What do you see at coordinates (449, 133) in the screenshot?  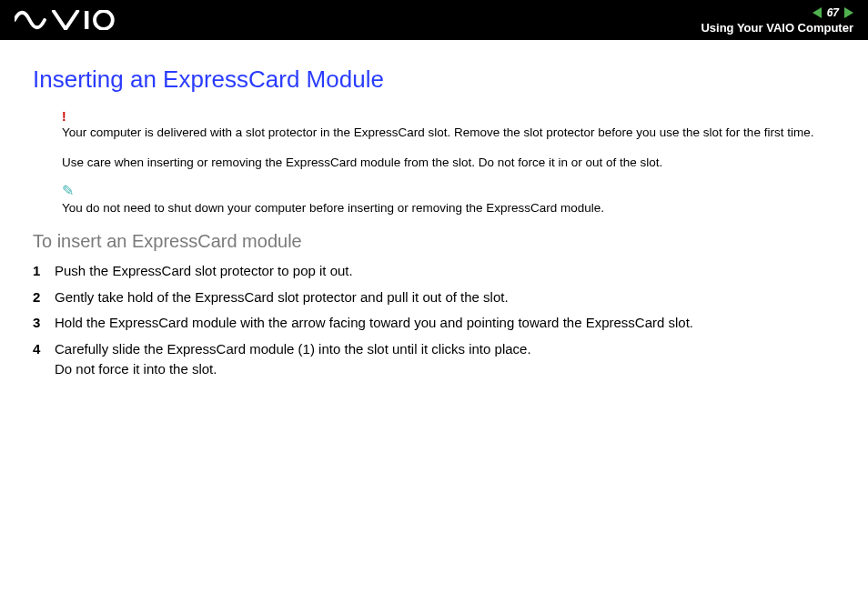 I see `warning-text: Your computer is delivered with a slot p…` at bounding box center [449, 133].